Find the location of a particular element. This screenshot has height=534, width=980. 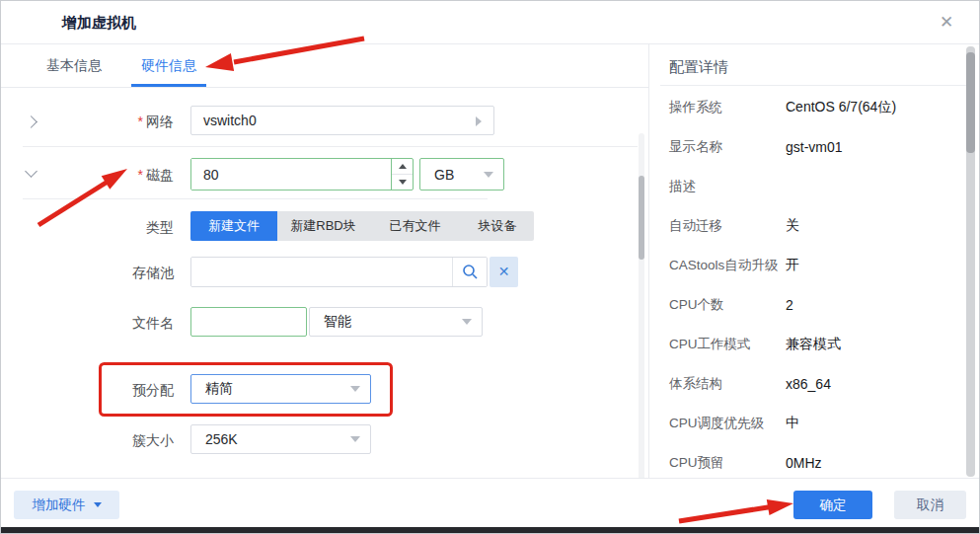

right-scrollbar-thumb is located at coordinates (971, 103).